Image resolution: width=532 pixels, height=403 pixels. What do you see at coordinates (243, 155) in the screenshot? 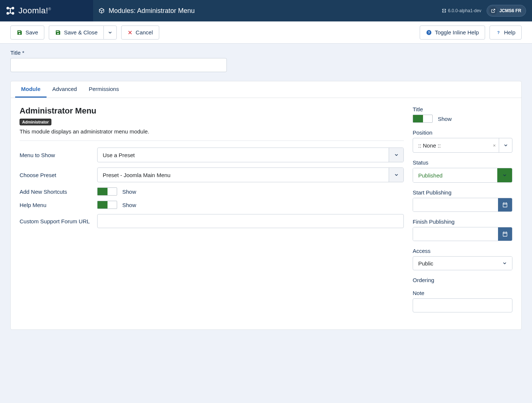
I see `menu-to-show-value: Use a Preset` at bounding box center [243, 155].